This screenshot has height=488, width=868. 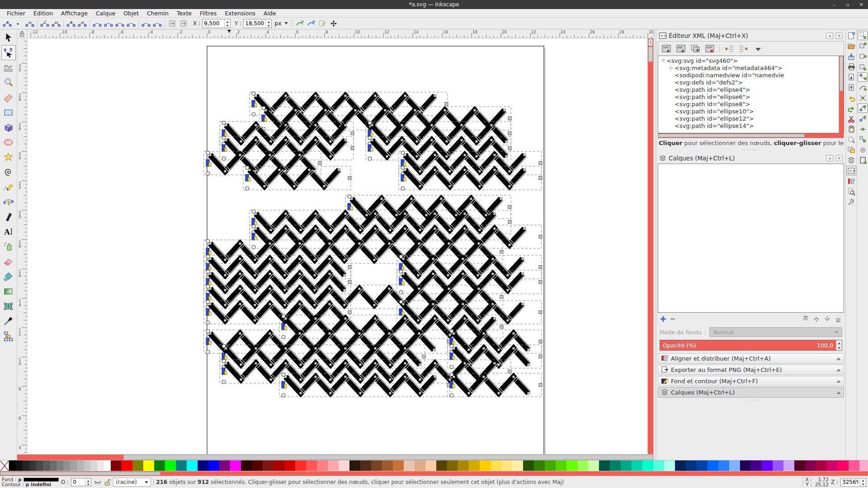 What do you see at coordinates (851, 192) in the screenshot?
I see `find-button` at bounding box center [851, 192].